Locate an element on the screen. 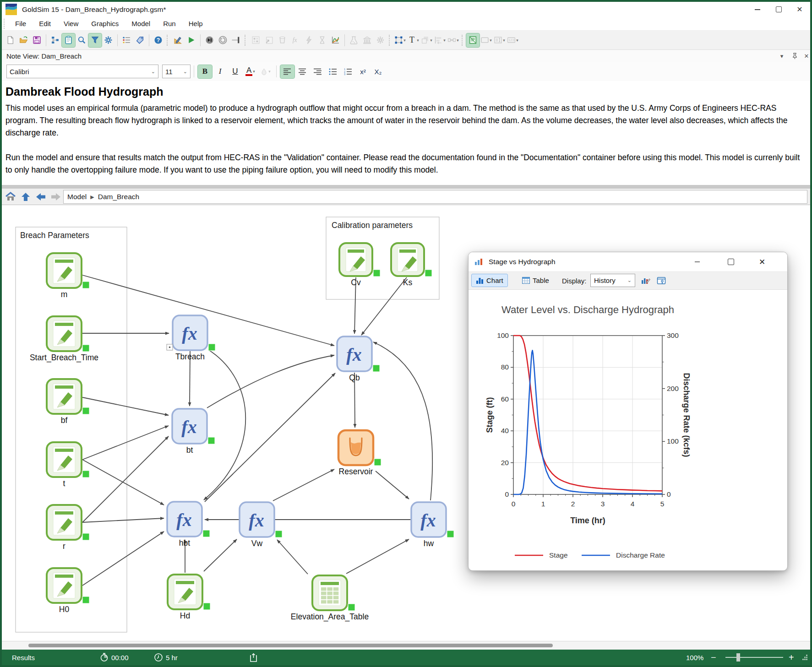 The width and height of the screenshot is (812, 667). new-file-icon is located at coordinates (10, 40).